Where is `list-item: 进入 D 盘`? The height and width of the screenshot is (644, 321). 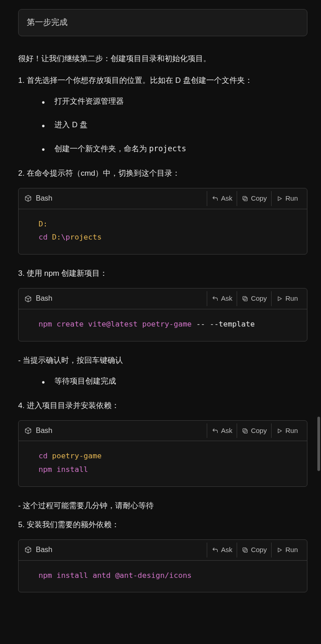 list-item: 进入 D 盘 is located at coordinates (175, 125).